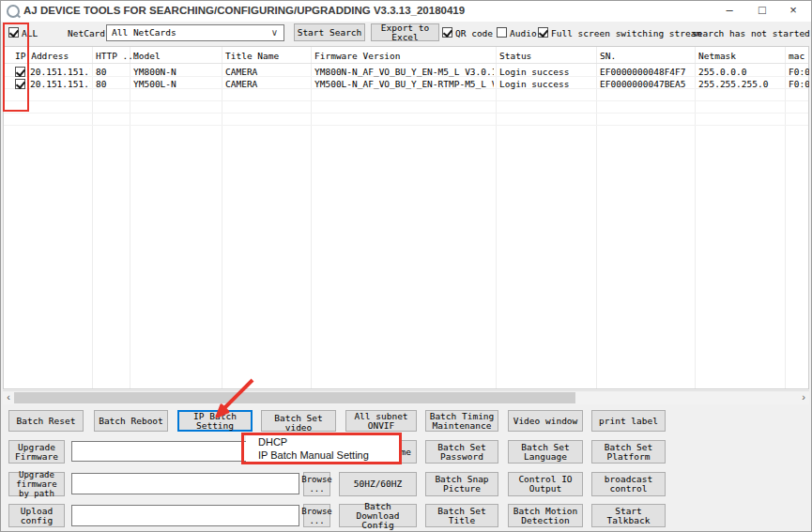 The height and width of the screenshot is (532, 812). I want to click on export-to-excel-button: Export to Excel, so click(406, 32).